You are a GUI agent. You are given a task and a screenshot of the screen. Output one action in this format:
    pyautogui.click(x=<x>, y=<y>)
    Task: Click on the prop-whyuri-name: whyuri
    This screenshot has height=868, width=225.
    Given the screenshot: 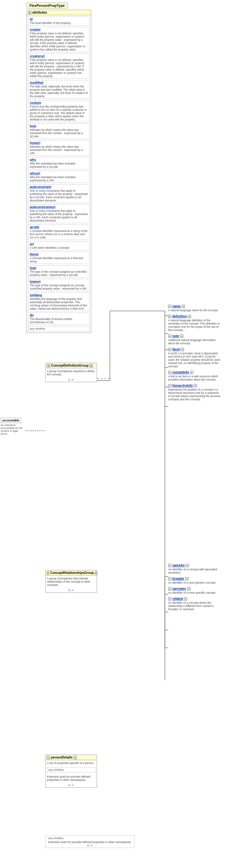 What is the action you would take?
    pyautogui.click(x=59, y=173)
    